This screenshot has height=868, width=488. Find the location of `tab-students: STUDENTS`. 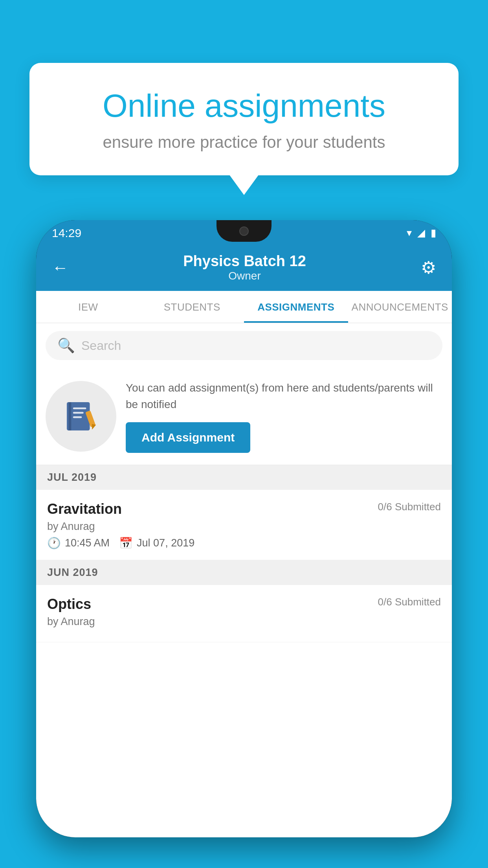

tab-students: STUDENTS is located at coordinates (193, 307).